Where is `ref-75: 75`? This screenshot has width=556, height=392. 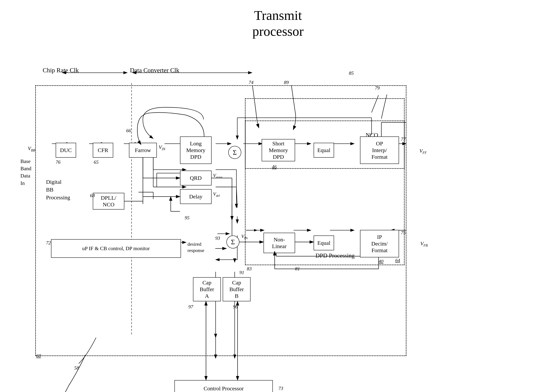
ref-75: 75 is located at coordinates (403, 233).